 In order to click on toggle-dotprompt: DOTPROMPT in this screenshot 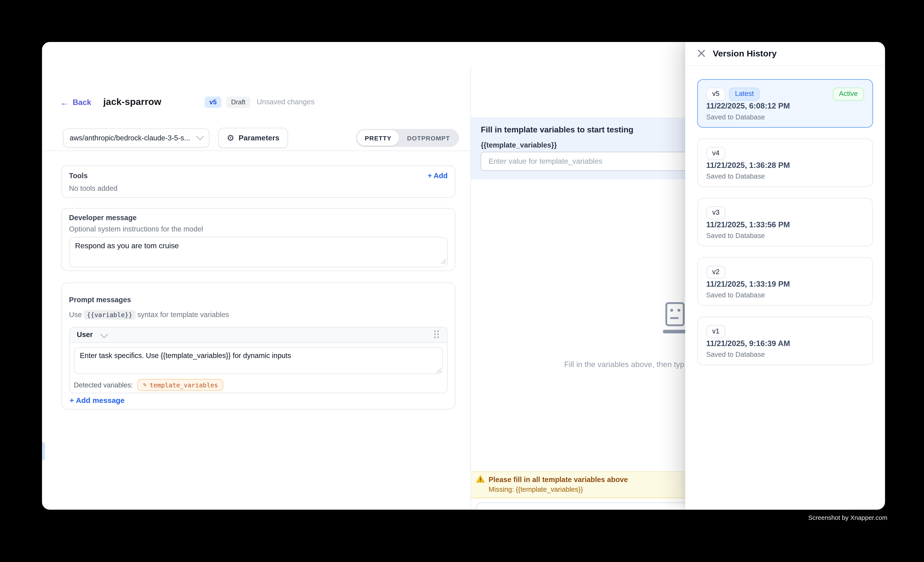, I will do `click(429, 138)`.